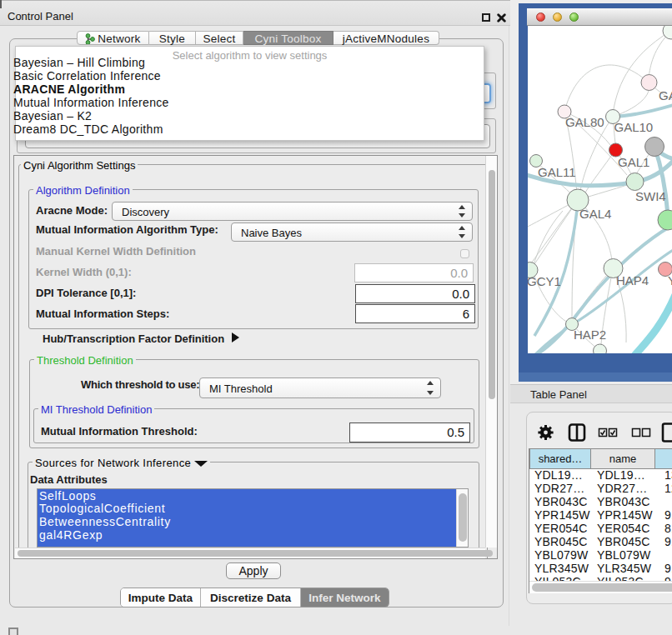  I want to click on svg-text: GAL80, so click(585, 122).